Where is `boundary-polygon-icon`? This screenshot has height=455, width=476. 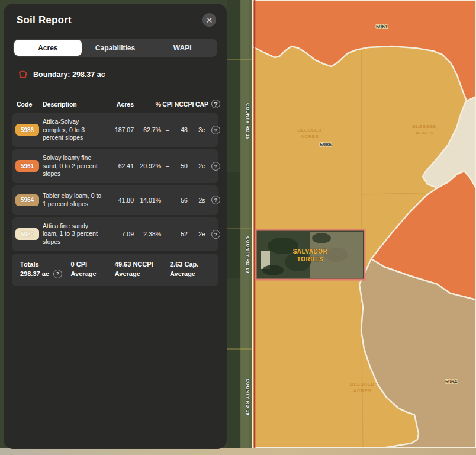 boundary-polygon-icon is located at coordinates (22, 75).